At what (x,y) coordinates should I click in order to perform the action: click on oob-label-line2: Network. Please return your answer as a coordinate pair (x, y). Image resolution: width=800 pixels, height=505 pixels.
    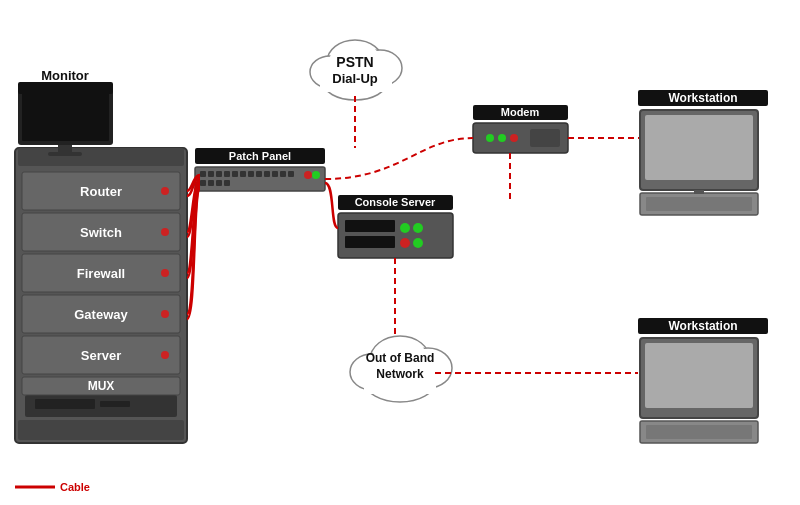
    Looking at the image, I should click on (400, 374).